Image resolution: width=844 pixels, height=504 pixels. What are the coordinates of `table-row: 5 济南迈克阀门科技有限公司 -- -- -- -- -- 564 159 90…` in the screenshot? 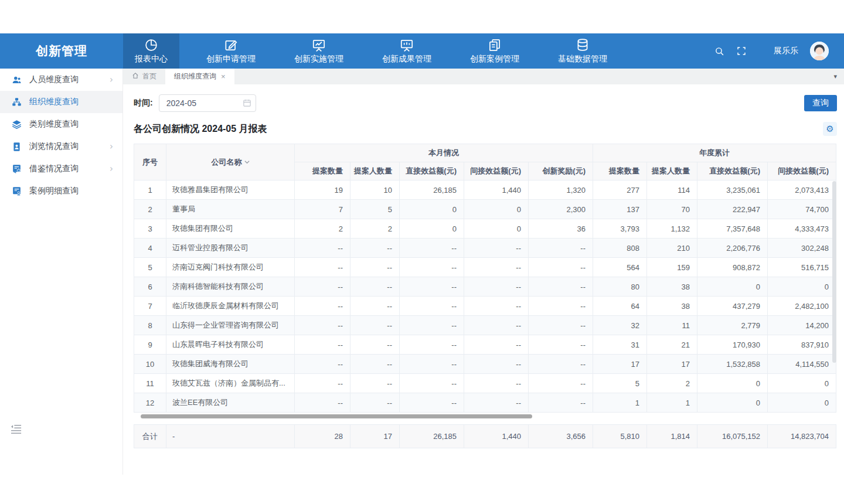 It's located at (485, 267).